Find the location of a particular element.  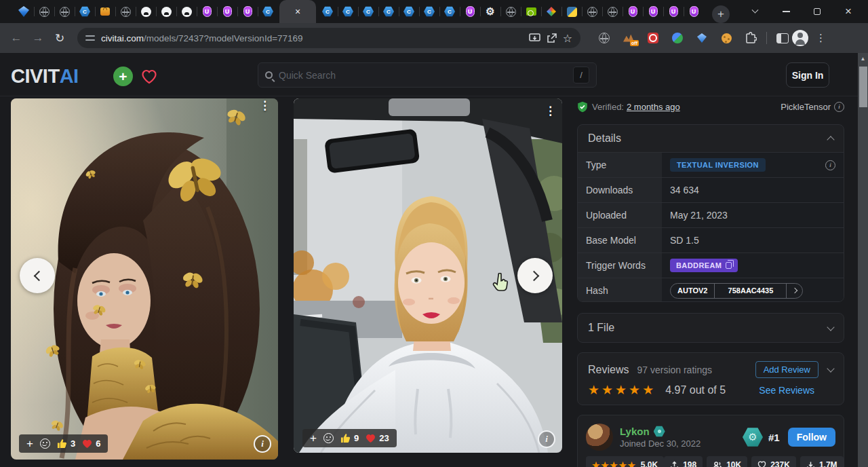

translate-extension-icon is located at coordinates (677, 38).